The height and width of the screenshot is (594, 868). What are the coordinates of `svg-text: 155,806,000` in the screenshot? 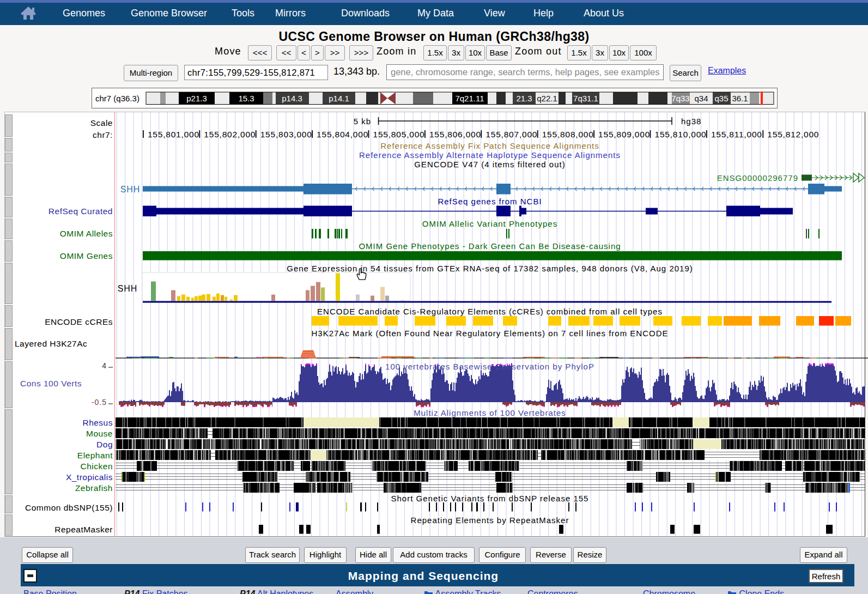 It's located at (456, 134).